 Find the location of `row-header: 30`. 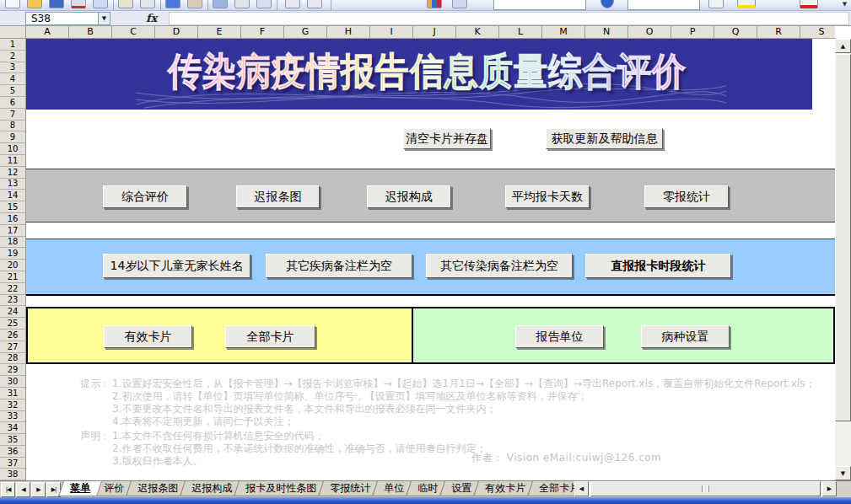

row-header: 30 is located at coordinates (13, 382).